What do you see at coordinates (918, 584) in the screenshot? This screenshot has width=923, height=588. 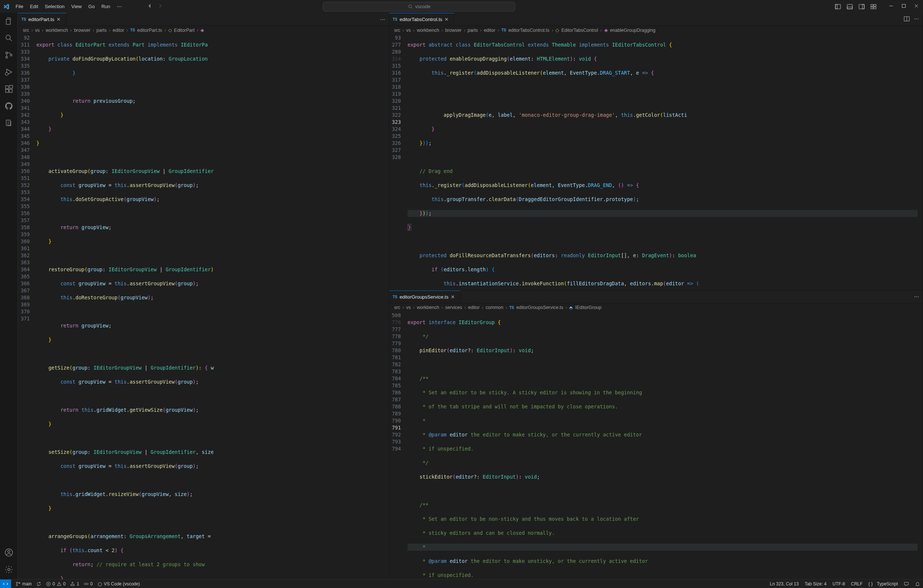 I see `notifications-icon` at bounding box center [918, 584].